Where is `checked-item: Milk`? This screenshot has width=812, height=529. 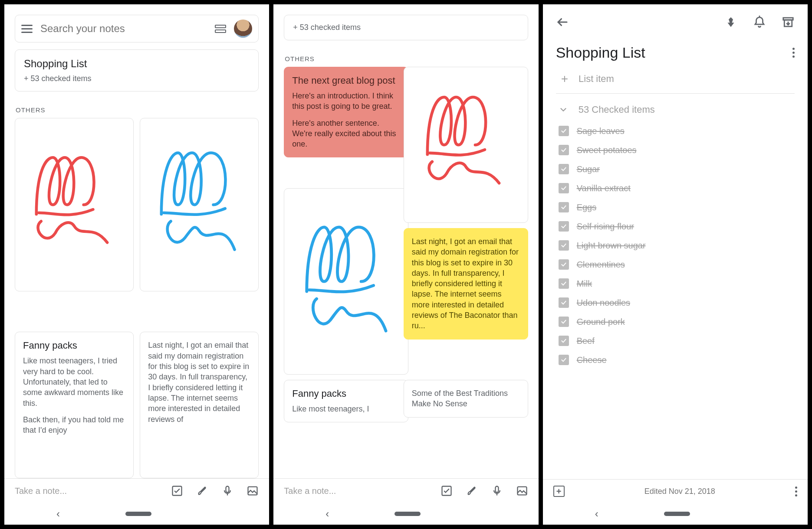
checked-item: Milk is located at coordinates (677, 284).